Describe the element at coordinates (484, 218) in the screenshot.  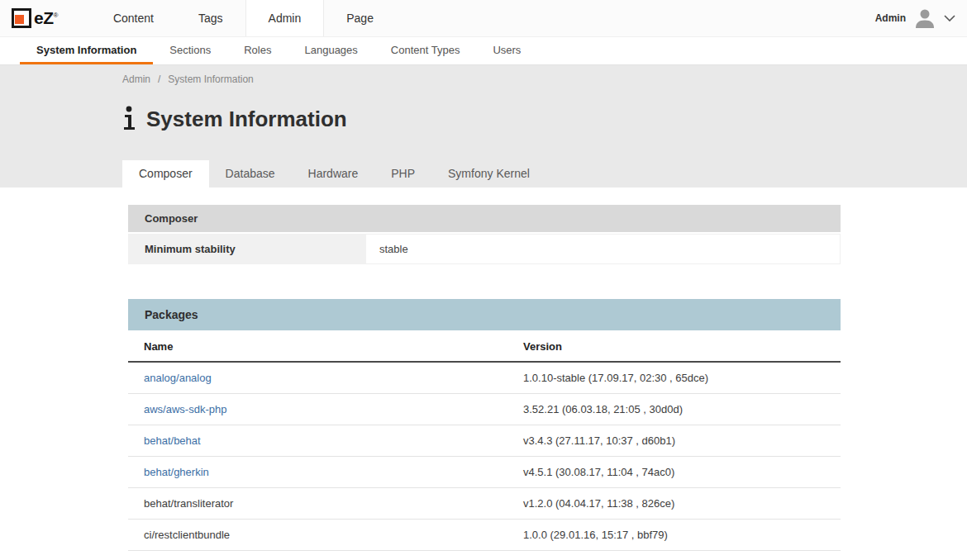
I see `composer-table-header: Composer` at that location.